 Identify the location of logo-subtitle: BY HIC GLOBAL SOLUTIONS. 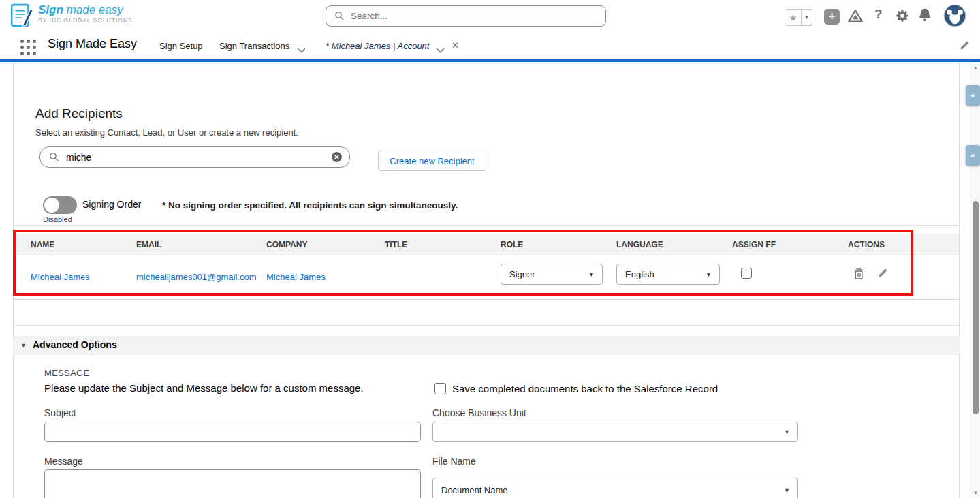
(86, 20).